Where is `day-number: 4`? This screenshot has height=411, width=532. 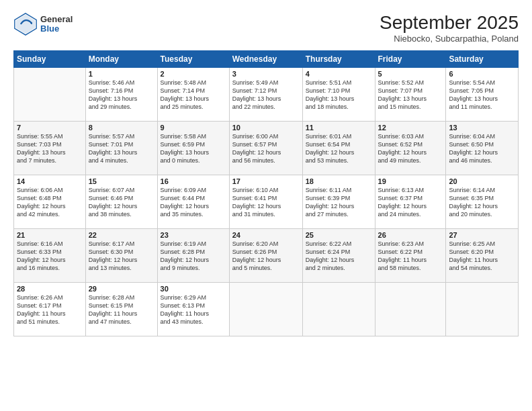 day-number: 4 is located at coordinates (339, 74).